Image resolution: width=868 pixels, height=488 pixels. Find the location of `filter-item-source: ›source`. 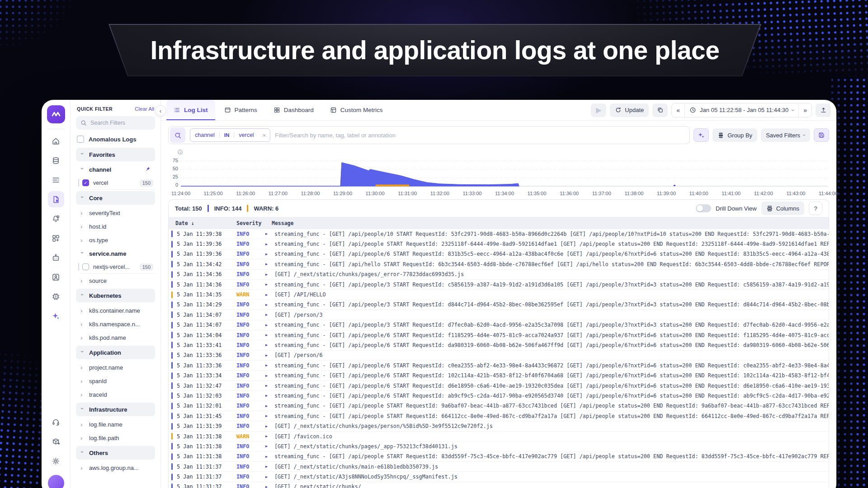

filter-item-source: ›source is located at coordinates (116, 281).